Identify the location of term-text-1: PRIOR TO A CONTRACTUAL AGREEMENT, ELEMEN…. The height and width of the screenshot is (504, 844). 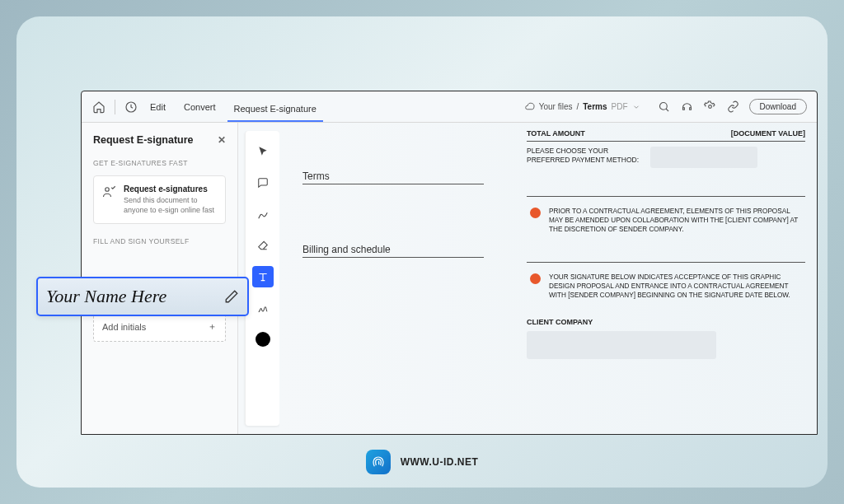
(676, 221).